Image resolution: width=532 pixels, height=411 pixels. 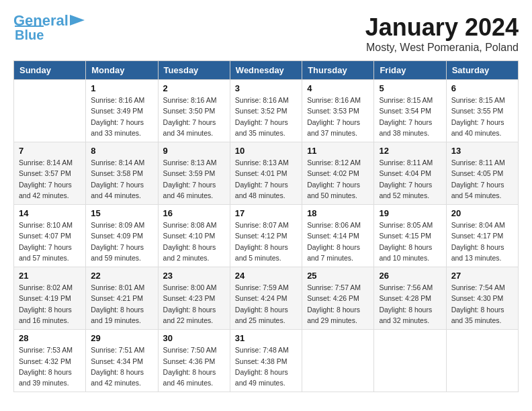 What do you see at coordinates (50, 71) in the screenshot?
I see `header-day-sunday: Sunday` at bounding box center [50, 71].